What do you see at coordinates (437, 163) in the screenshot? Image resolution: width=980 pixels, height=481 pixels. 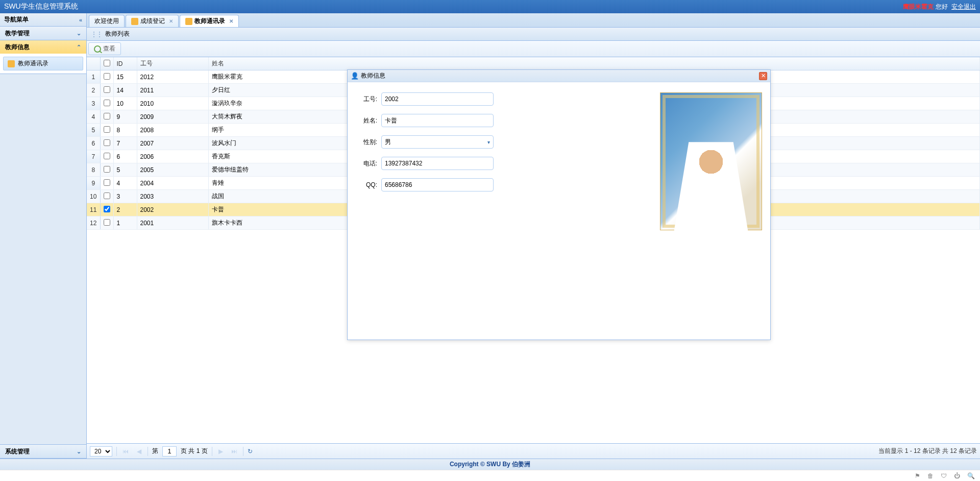 I see `input-phone` at bounding box center [437, 163].